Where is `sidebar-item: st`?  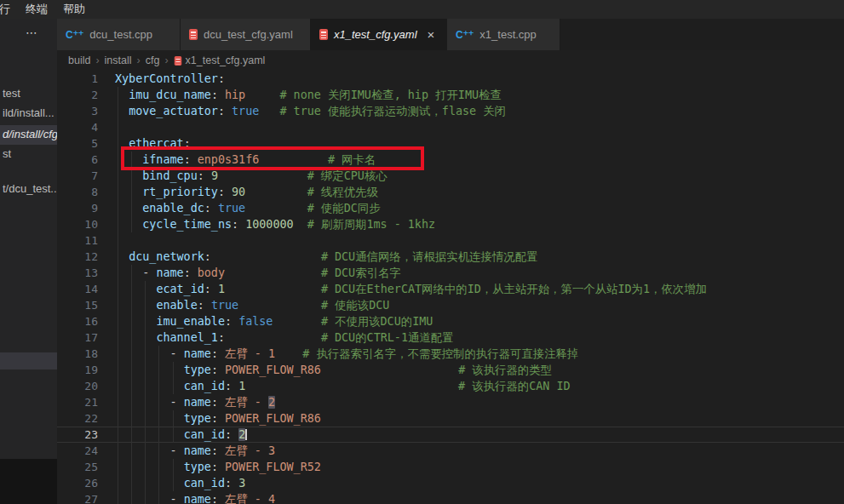 sidebar-item: st is located at coordinates (7, 153).